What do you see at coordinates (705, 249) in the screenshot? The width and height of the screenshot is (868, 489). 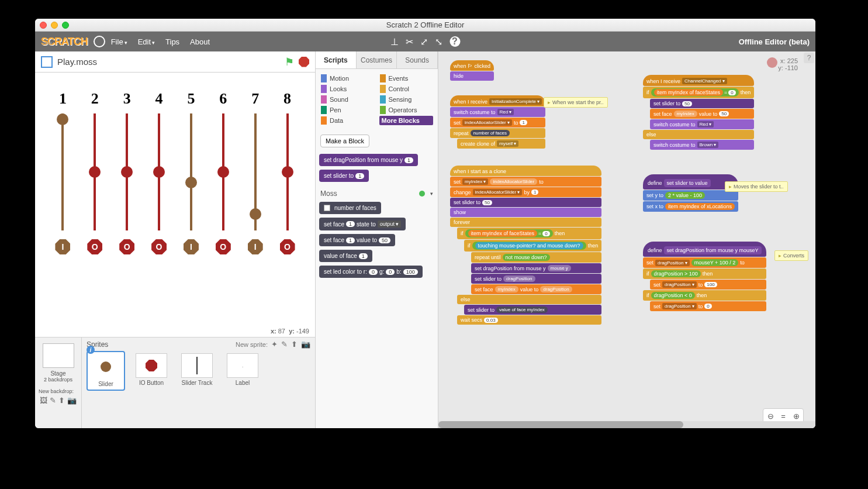 I see `script-block: define set dragPosition from mouse y mou…` at bounding box center [705, 249].